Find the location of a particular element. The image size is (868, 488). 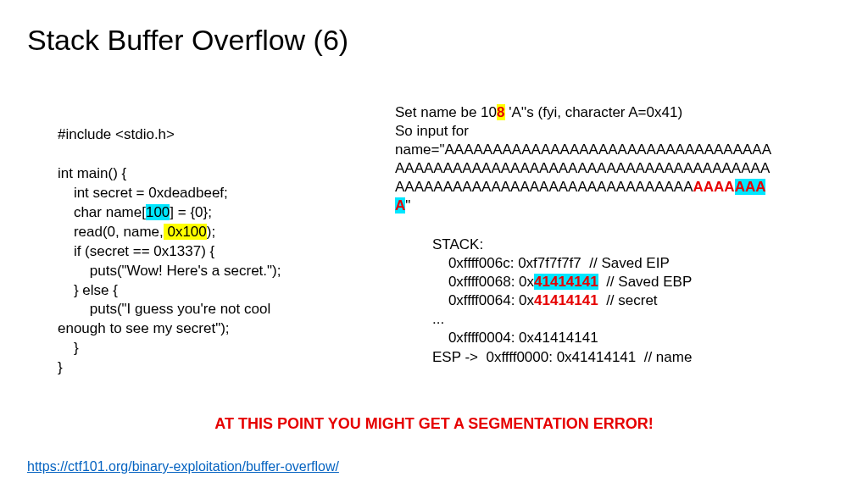

overflow-secret: AAAA is located at coordinates (714, 186).